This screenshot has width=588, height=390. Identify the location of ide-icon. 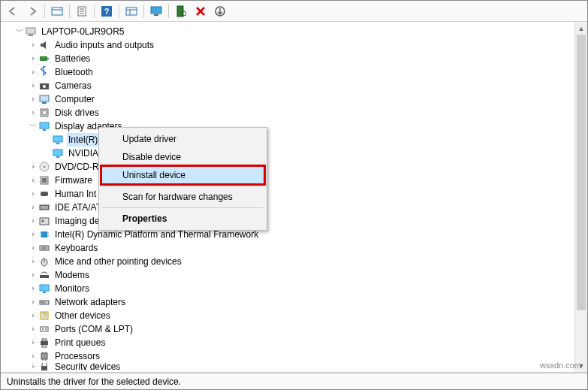
(44, 207).